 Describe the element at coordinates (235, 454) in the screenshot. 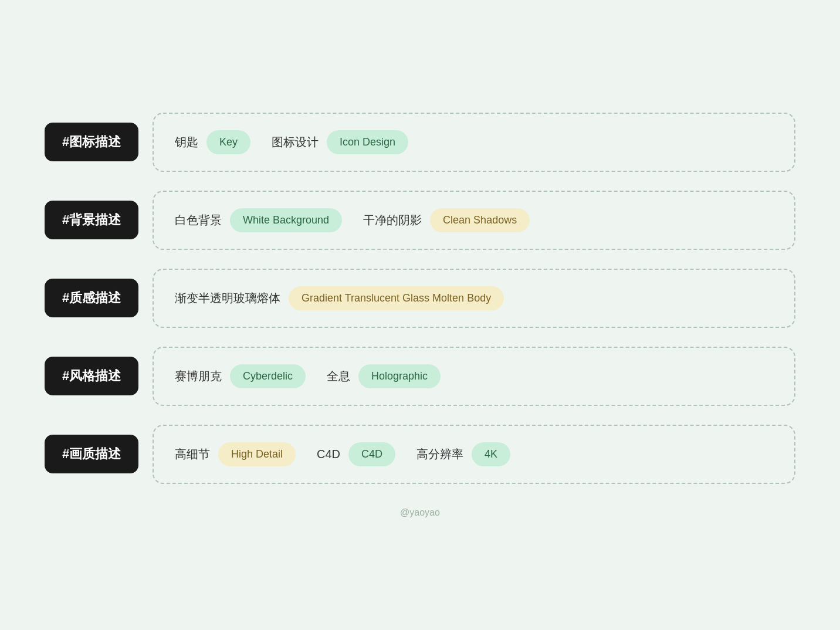

I see `tag-group-high-detail: 高细节 High Detail` at that location.